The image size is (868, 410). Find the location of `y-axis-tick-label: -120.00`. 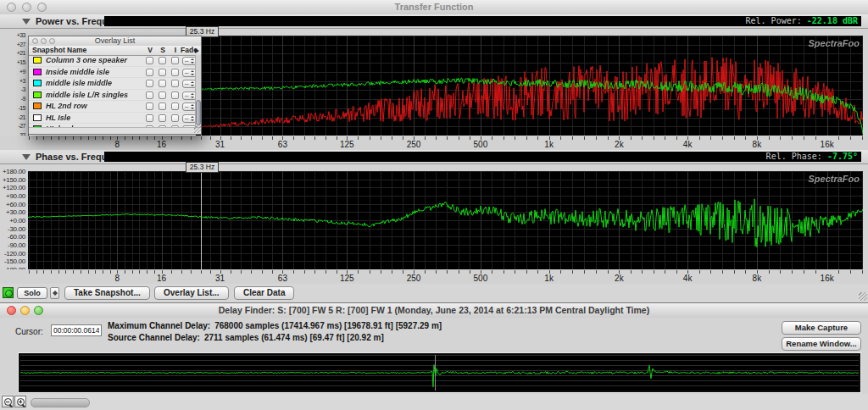

y-axis-tick-label: -120.00 is located at coordinates (13, 254).